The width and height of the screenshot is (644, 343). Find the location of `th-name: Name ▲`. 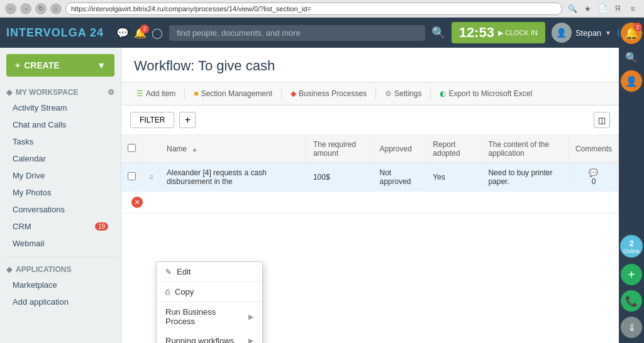

th-name: Name ▲ is located at coordinates (234, 150).